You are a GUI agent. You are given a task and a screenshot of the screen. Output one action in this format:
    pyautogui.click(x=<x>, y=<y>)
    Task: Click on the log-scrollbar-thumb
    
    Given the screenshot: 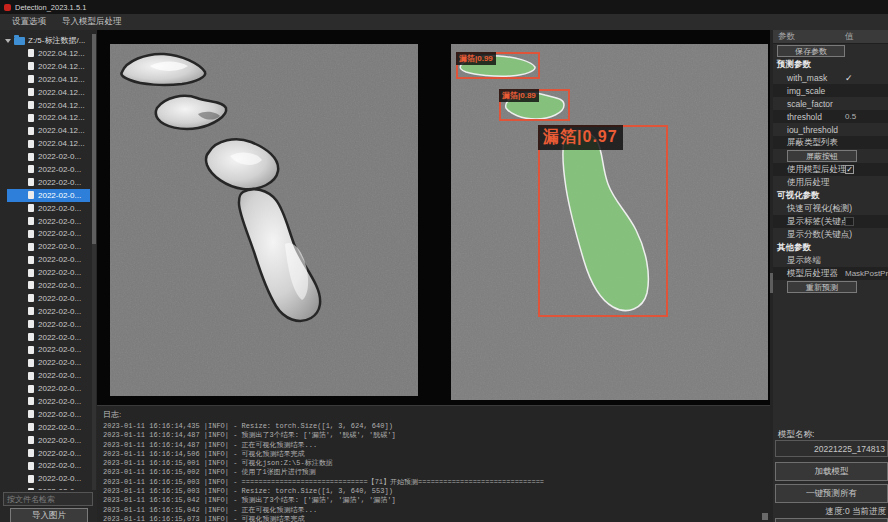 What is the action you would take?
    pyautogui.click(x=765, y=516)
    